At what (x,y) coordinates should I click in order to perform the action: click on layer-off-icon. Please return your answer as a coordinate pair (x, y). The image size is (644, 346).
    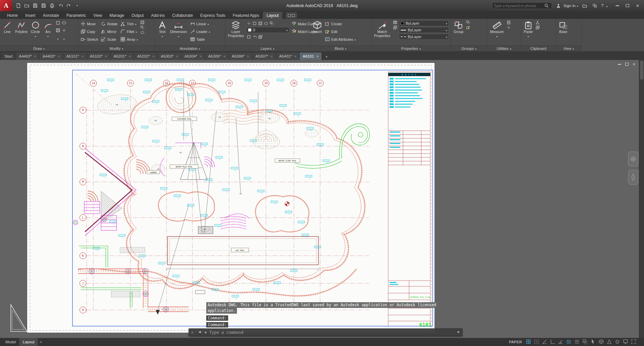
    Looking at the image, I should click on (249, 24).